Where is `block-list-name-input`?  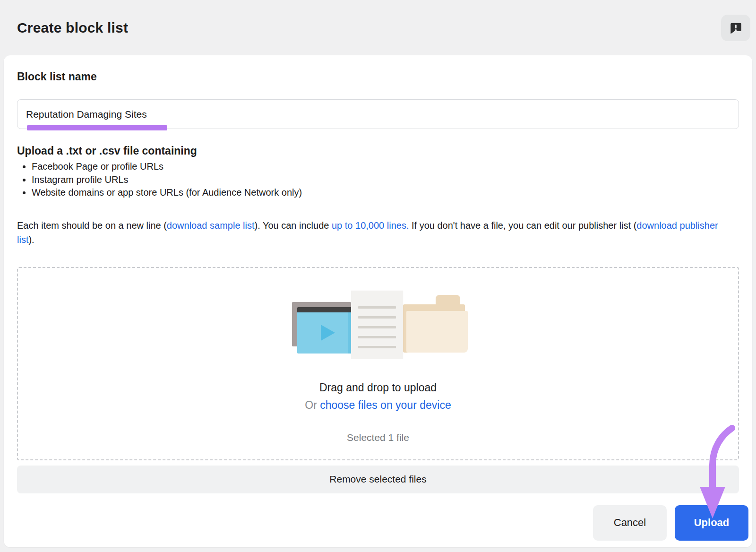
block-list-name-input is located at coordinates (378, 114).